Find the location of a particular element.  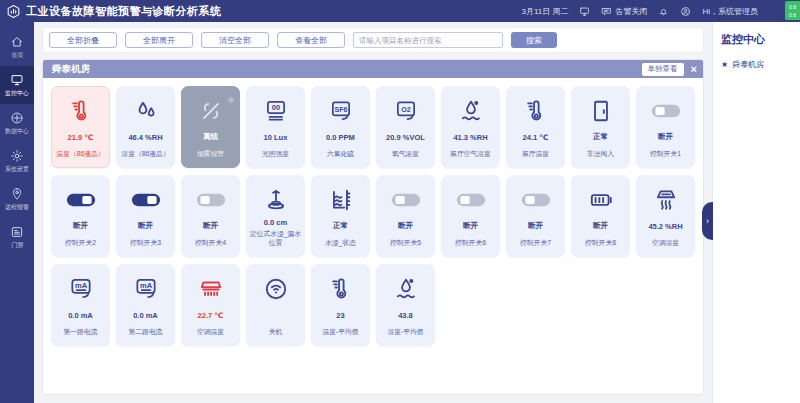

room-list-item: ★舜泰机房 is located at coordinates (756, 64).